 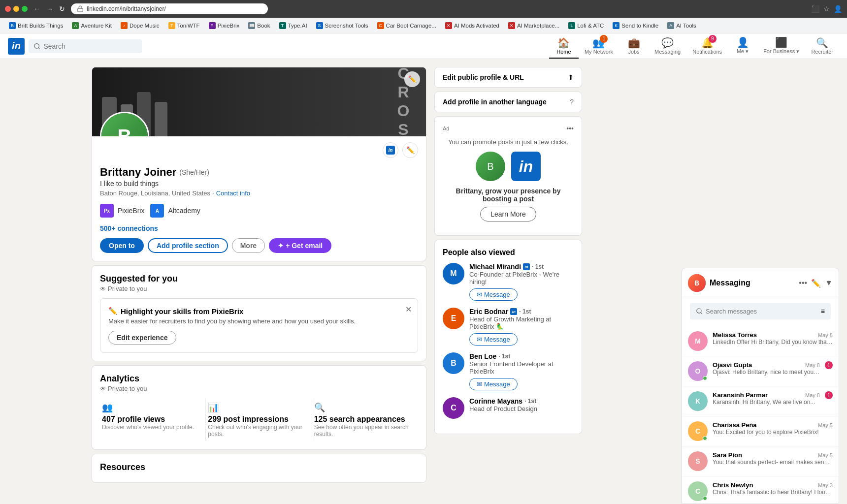 What do you see at coordinates (816, 284) in the screenshot?
I see `compose-message-button: ✏️` at bounding box center [816, 284].